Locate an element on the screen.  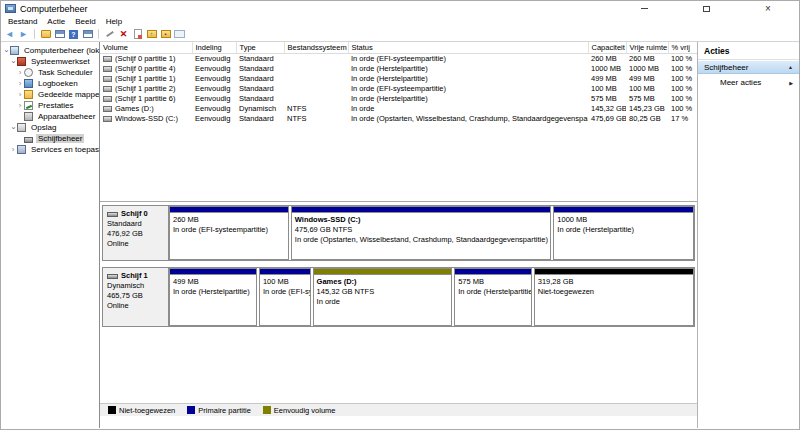
folder-icon is located at coordinates (46, 34).